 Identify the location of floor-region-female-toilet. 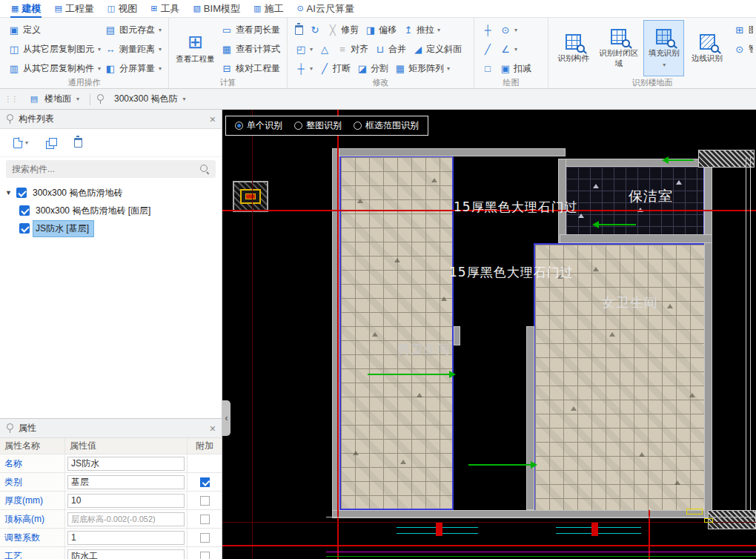
(620, 377).